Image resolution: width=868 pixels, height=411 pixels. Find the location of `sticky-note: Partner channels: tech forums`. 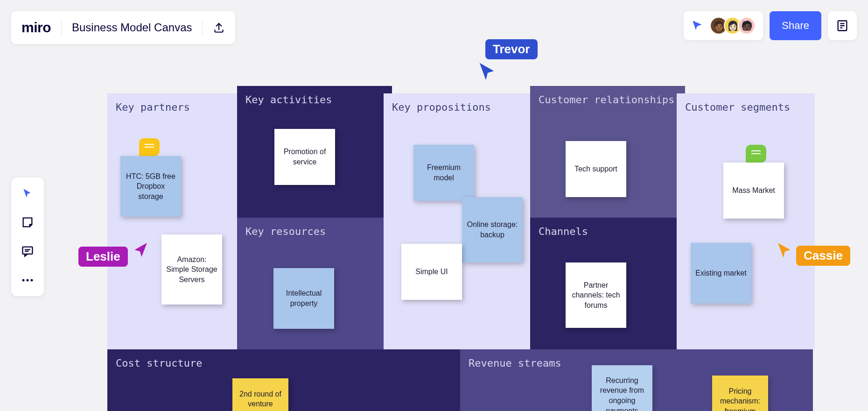

sticky-note: Partner channels: tech forums is located at coordinates (596, 295).